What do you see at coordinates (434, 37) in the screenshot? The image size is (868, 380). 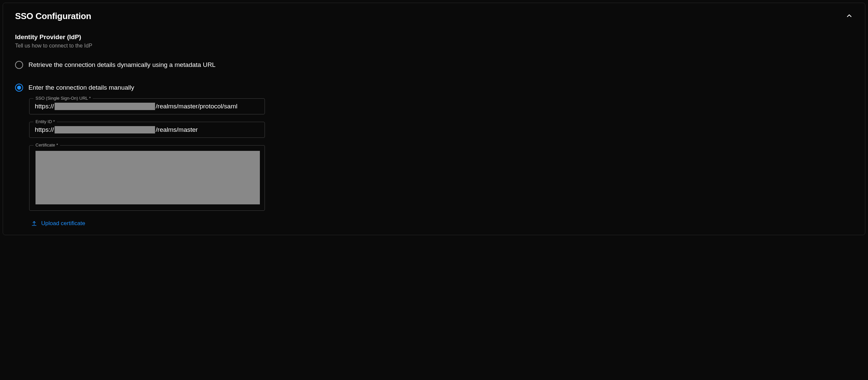 I see `idp-heading: Identity Provider (IdP)` at bounding box center [434, 37].